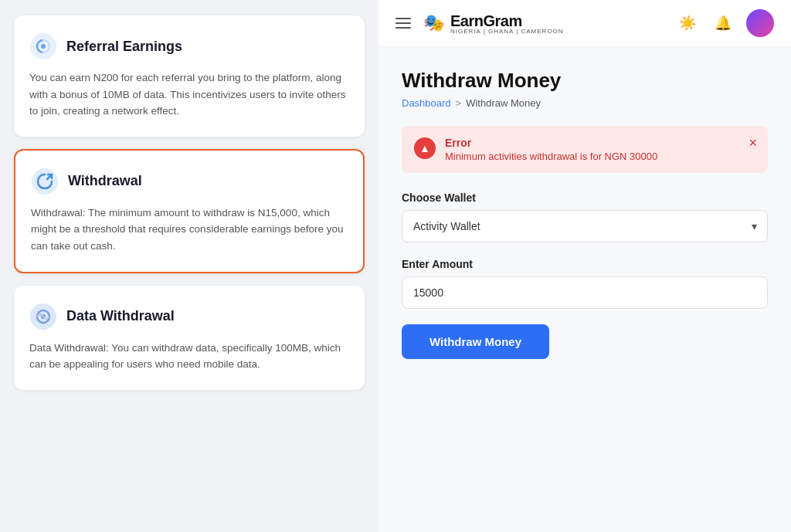  Describe the element at coordinates (752, 144) in the screenshot. I see `error-close-button: ×` at that location.